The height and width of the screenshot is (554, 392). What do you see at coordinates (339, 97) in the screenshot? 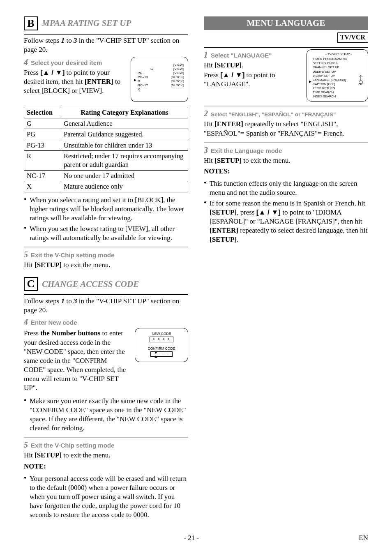
I see `osd-menu-item: INDEX SEARCH` at bounding box center [339, 97].